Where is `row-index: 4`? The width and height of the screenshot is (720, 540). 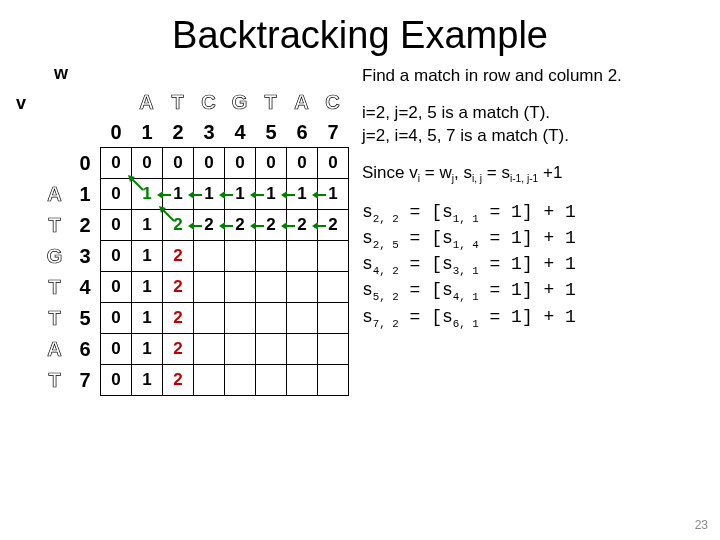 row-index: 4 is located at coordinates (86, 288).